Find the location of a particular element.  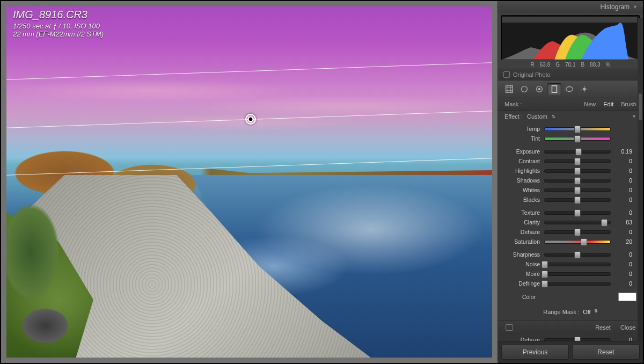

slider-exposure: Exposure0.19 is located at coordinates (570, 151).